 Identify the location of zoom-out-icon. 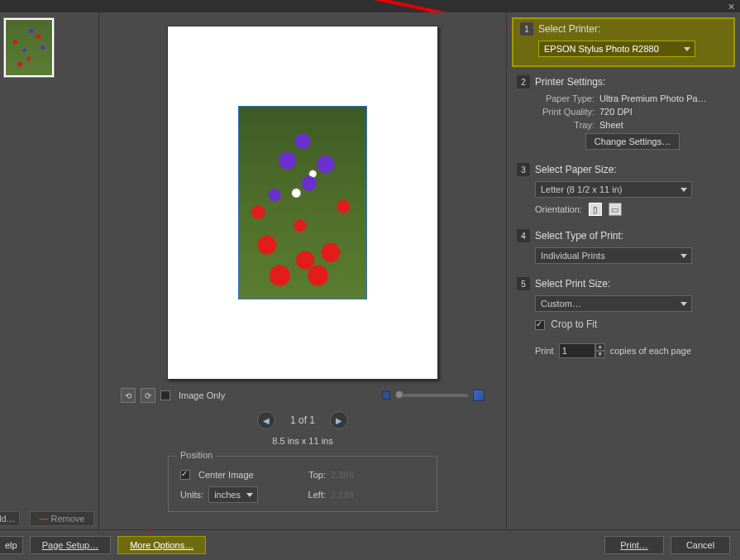
(386, 395).